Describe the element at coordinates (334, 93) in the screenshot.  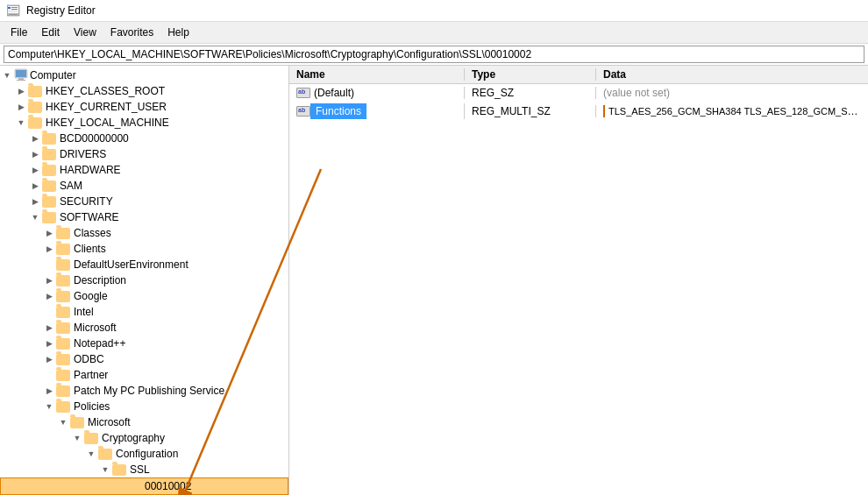
I see `default-name-label: (Default)` at that location.